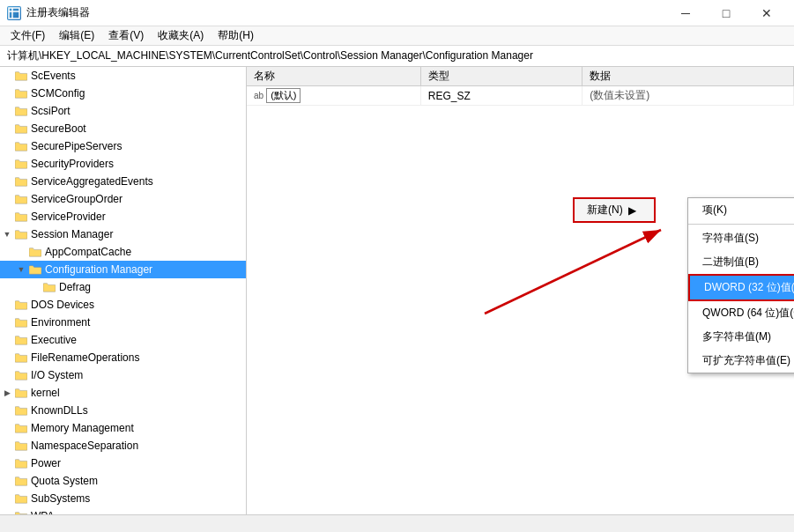 The width and height of the screenshot is (794, 532). I want to click on tree-item: AppCompatCache, so click(123, 252).